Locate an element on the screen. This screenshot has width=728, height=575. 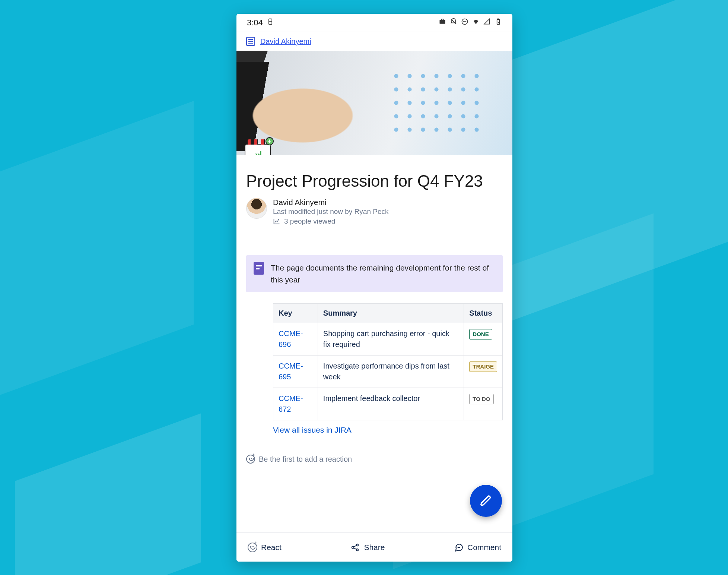
col-key: Key is located at coordinates (296, 313).